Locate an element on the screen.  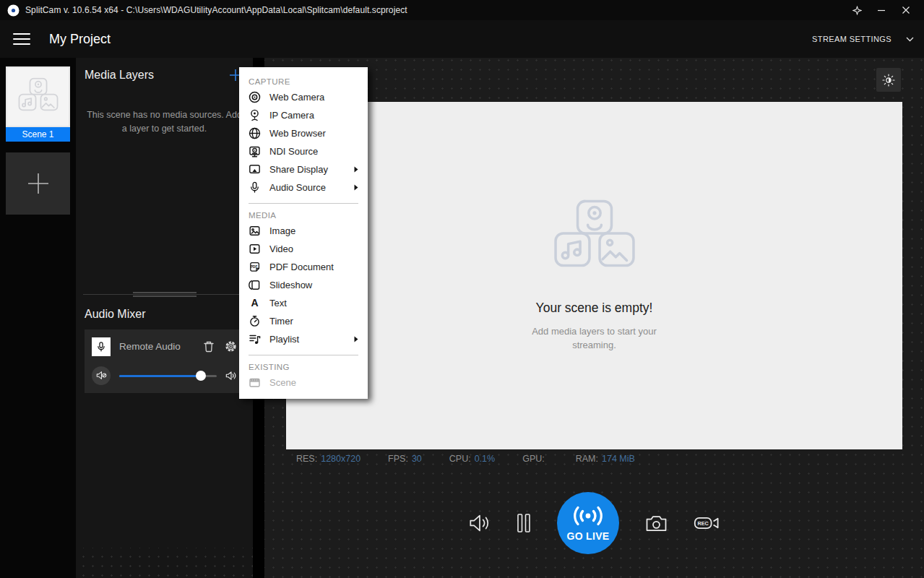
camera-icon is located at coordinates (656, 523).